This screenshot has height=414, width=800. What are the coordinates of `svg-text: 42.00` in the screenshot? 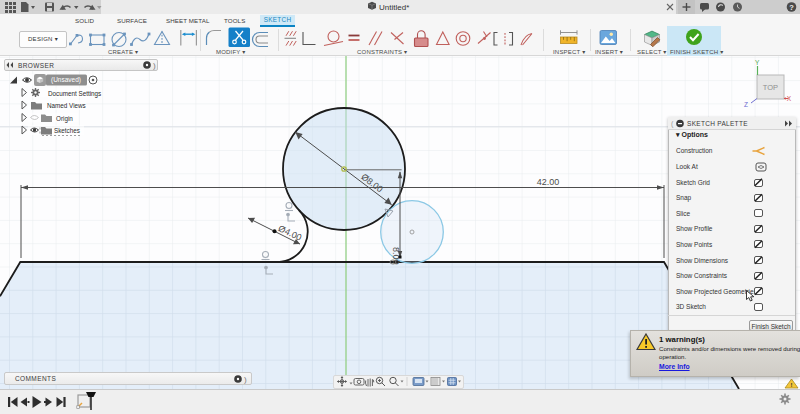 It's located at (548, 182).